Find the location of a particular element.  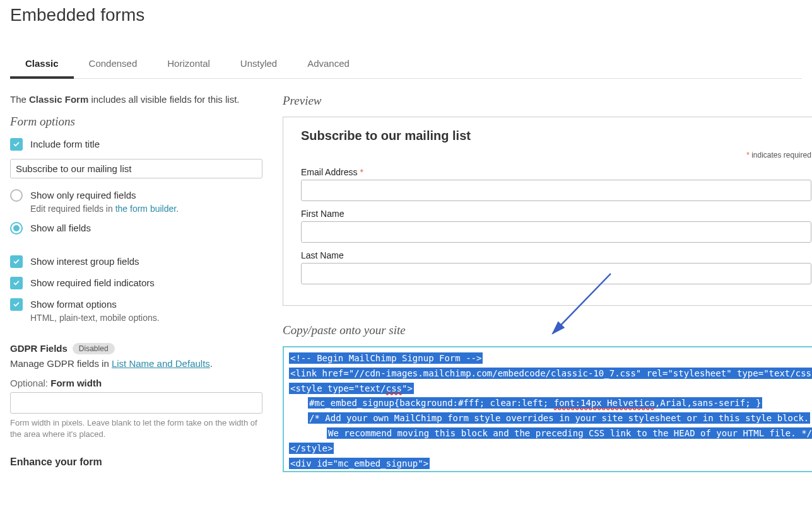

format-options-label: Show format options is located at coordinates (95, 305).